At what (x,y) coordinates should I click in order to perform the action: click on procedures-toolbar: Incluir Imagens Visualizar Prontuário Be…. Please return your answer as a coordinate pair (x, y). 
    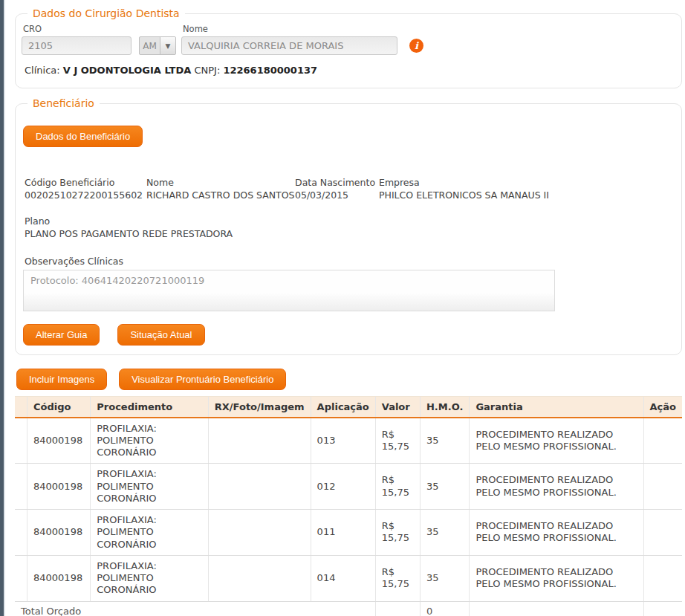
    Looking at the image, I should click on (349, 379).